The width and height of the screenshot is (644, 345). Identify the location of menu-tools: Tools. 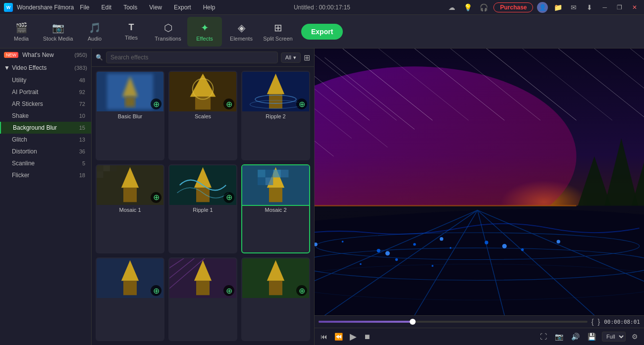
(130, 7).